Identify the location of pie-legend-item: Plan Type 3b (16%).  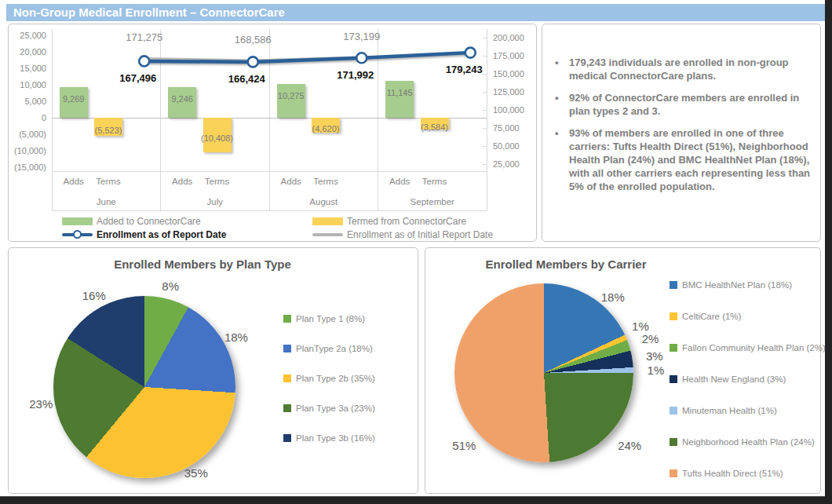
(330, 438).